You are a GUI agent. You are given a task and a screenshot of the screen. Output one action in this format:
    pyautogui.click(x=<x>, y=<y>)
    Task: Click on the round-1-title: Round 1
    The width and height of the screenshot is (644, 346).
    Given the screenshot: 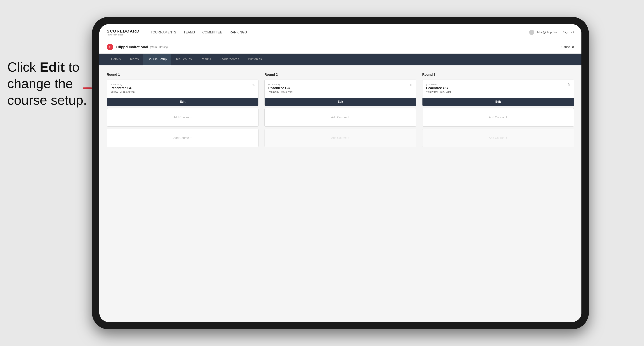 What is the action you would take?
    pyautogui.click(x=182, y=75)
    